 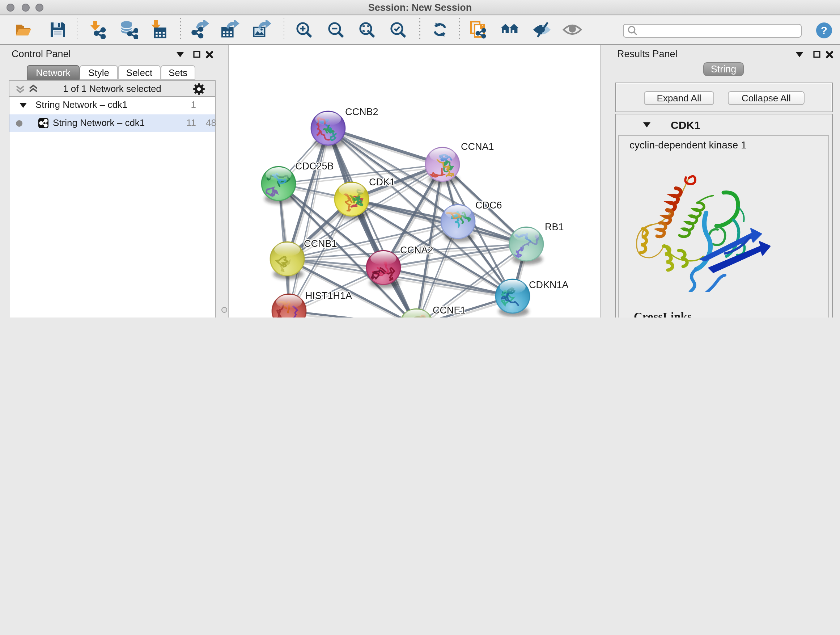 What do you see at coordinates (449, 310) in the screenshot?
I see `svg-text: CCNE1` at bounding box center [449, 310].